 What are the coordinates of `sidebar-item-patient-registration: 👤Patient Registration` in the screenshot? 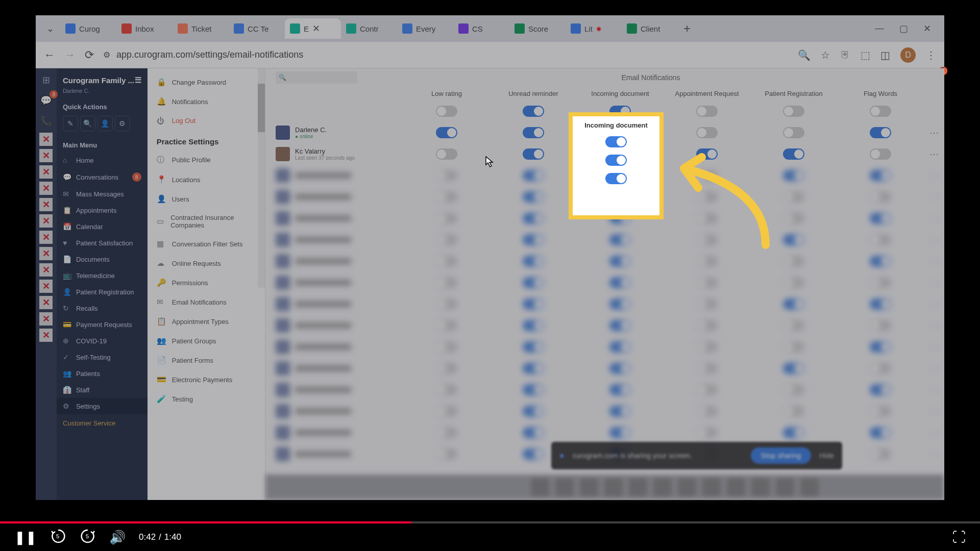 It's located at (102, 292).